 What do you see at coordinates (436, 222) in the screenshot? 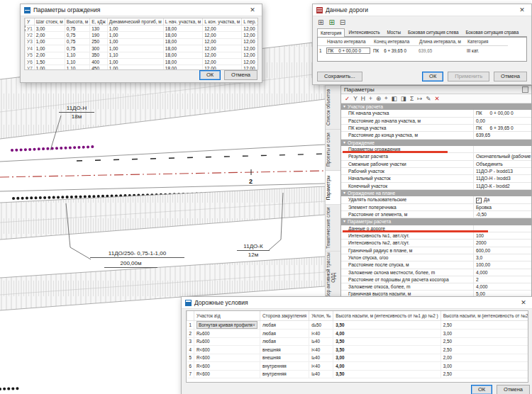
I see `section-header: ▾Параметры расчета` at bounding box center [436, 222].